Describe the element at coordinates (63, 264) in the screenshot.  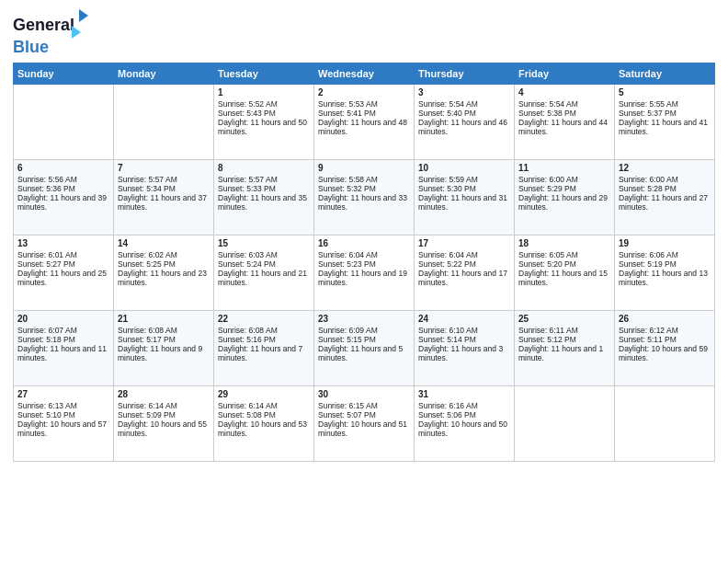
I see `day-info: Sunset: 5:27 PM` at that location.